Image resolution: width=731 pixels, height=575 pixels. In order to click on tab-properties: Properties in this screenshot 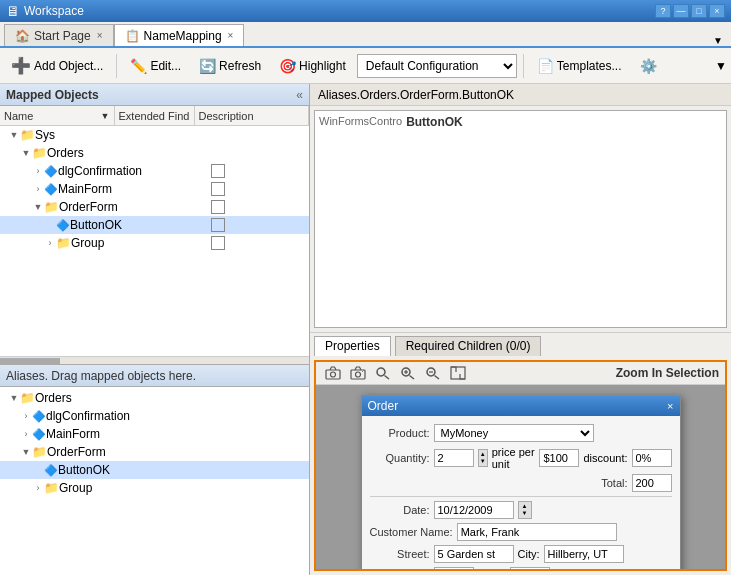, I will do `click(352, 346)`.